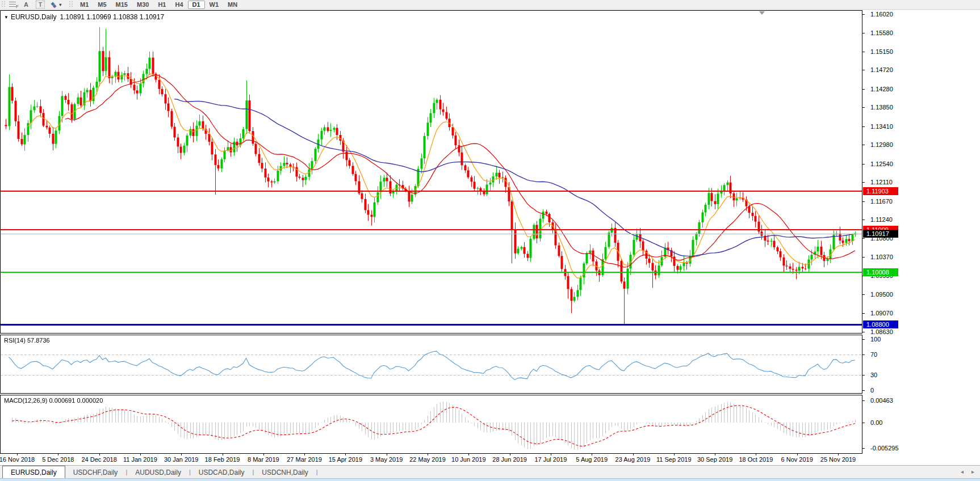 The height and width of the screenshot is (481, 980). Describe the element at coordinates (432, 424) in the screenshot. I see `macd-panel: MACD(12,26,9) 0.000691 0.000020` at that location.